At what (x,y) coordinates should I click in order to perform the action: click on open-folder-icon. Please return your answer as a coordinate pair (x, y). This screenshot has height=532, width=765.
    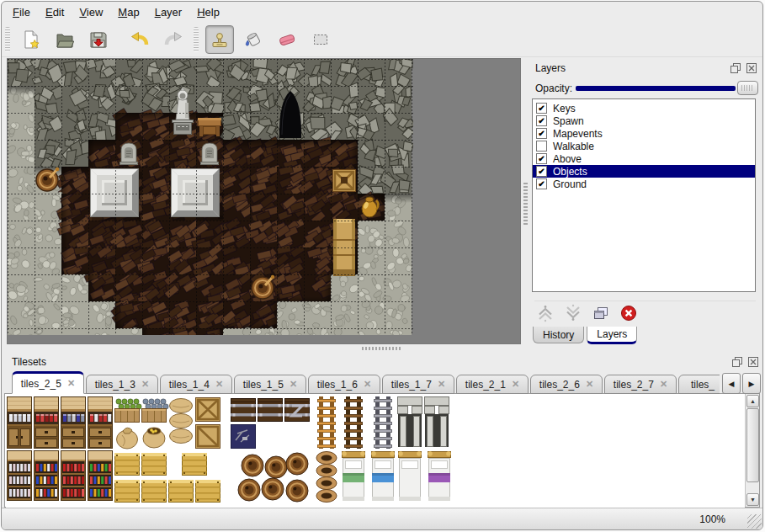
    Looking at the image, I should click on (65, 40).